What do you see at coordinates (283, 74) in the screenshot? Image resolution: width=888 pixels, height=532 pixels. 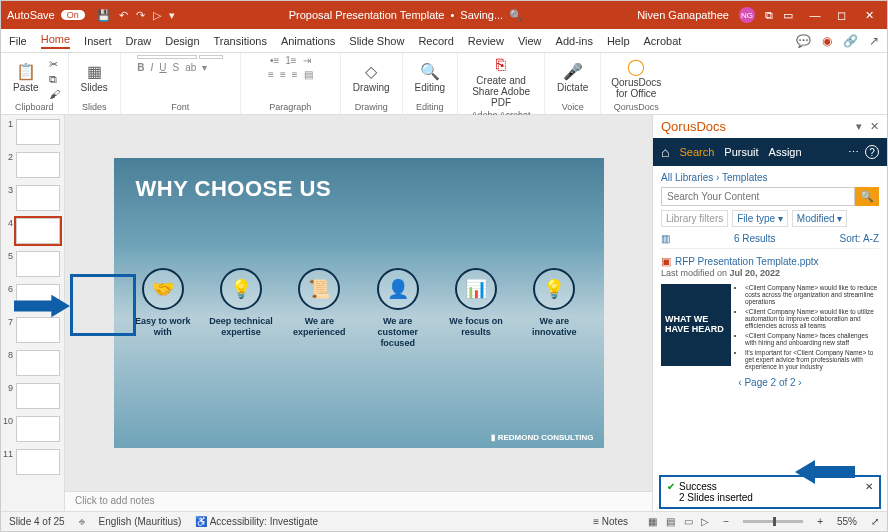 I see `align-center-icon: ≡` at bounding box center [283, 74].